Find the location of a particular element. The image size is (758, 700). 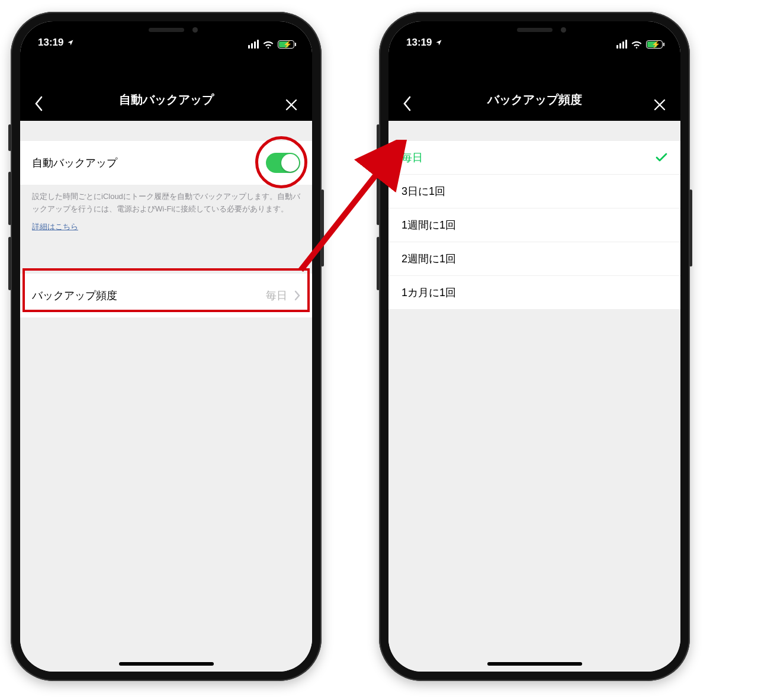

freq-option-label: 2週間に1回 is located at coordinates (429, 259).